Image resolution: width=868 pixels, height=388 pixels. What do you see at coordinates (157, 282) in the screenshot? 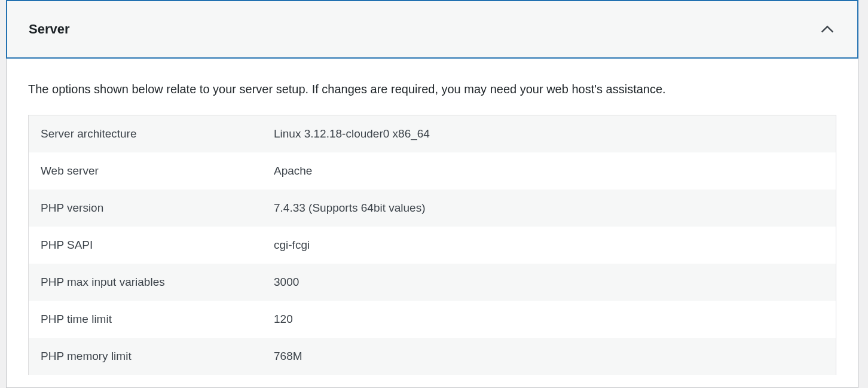
I see `row-label: PHP max input variables` at bounding box center [157, 282].